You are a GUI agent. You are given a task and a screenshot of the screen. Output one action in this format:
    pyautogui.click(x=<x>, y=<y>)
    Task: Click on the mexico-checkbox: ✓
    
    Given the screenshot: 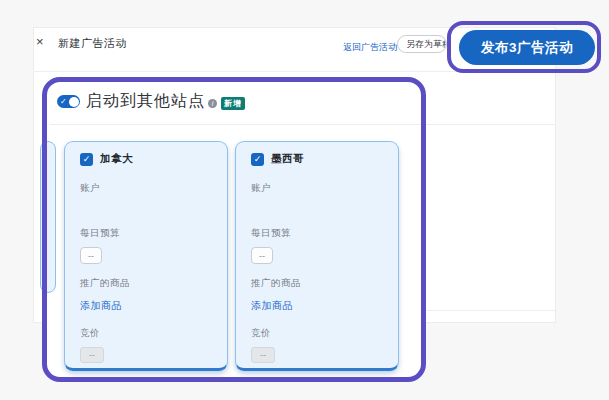 What is the action you would take?
    pyautogui.click(x=258, y=160)
    